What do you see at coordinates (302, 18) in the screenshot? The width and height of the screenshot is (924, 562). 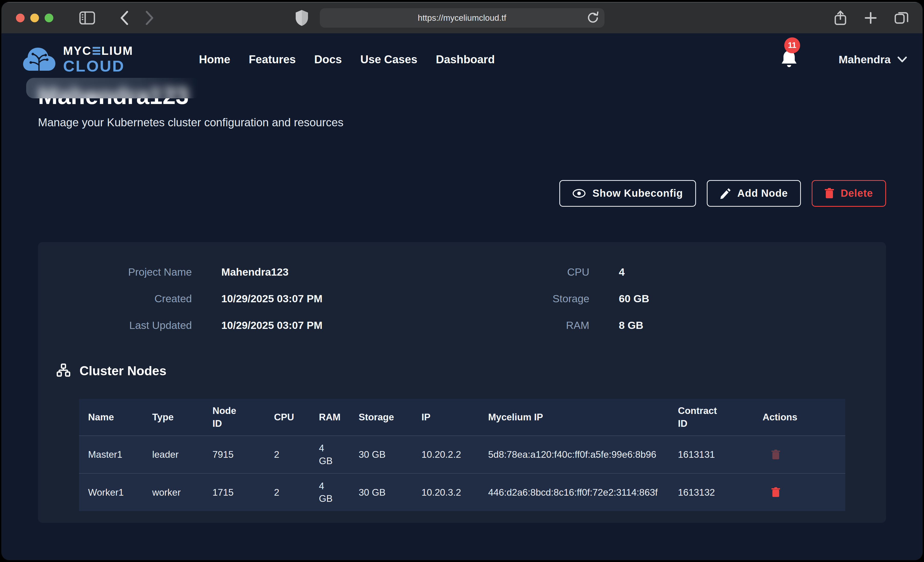 I see `privacy-shield-icon` at bounding box center [302, 18].